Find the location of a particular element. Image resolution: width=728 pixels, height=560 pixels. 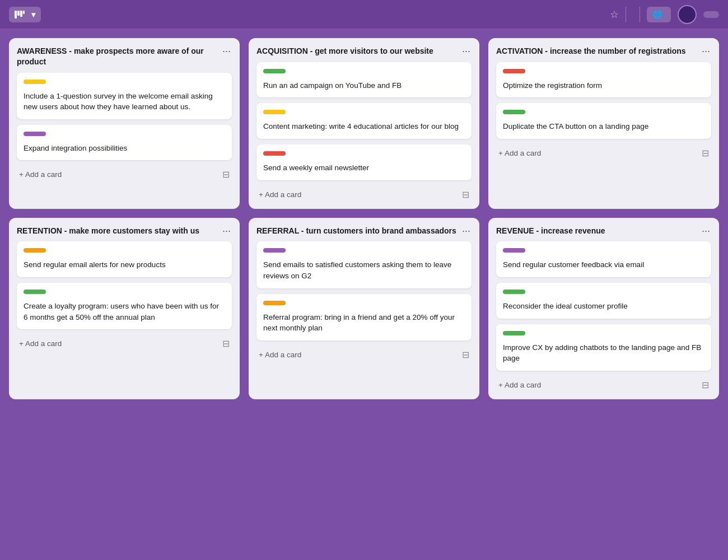

card-revenue-1: Reconsider the ideal customer profile is located at coordinates (604, 301).